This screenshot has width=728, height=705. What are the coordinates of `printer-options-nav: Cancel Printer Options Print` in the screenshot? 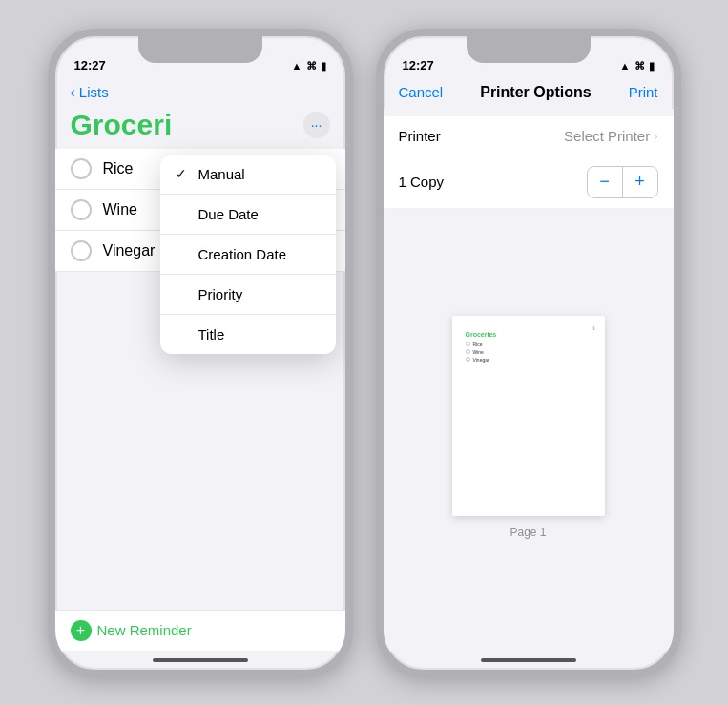 It's located at (529, 93).